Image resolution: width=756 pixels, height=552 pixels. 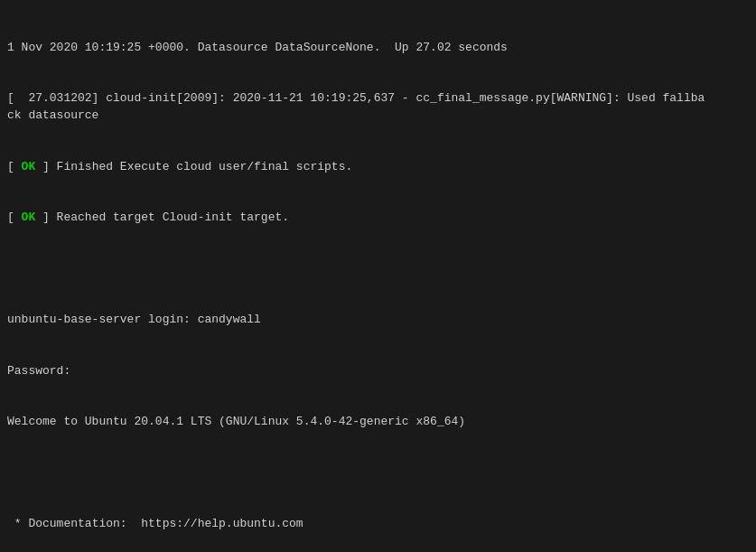 What do you see at coordinates (378, 168) in the screenshot?
I see `terminal-line-3: [ OK ] Finished Execute cloud user/final…` at bounding box center [378, 168].